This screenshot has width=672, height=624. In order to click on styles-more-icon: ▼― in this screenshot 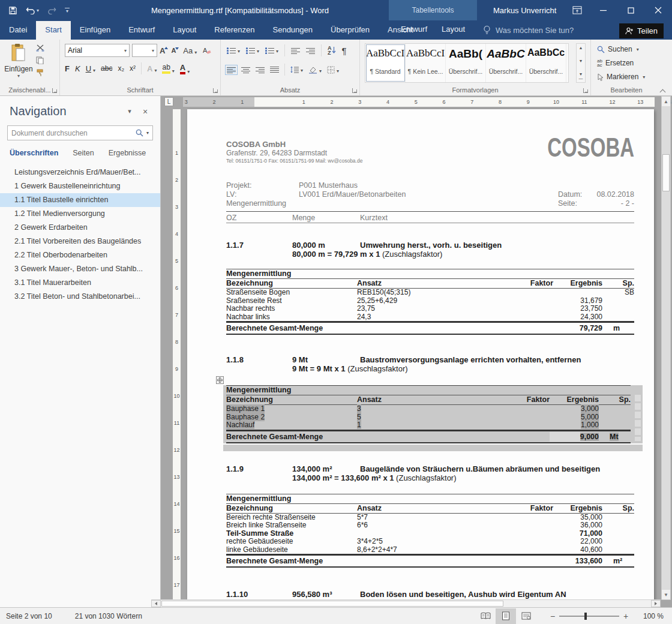, I will do `click(581, 76)`.